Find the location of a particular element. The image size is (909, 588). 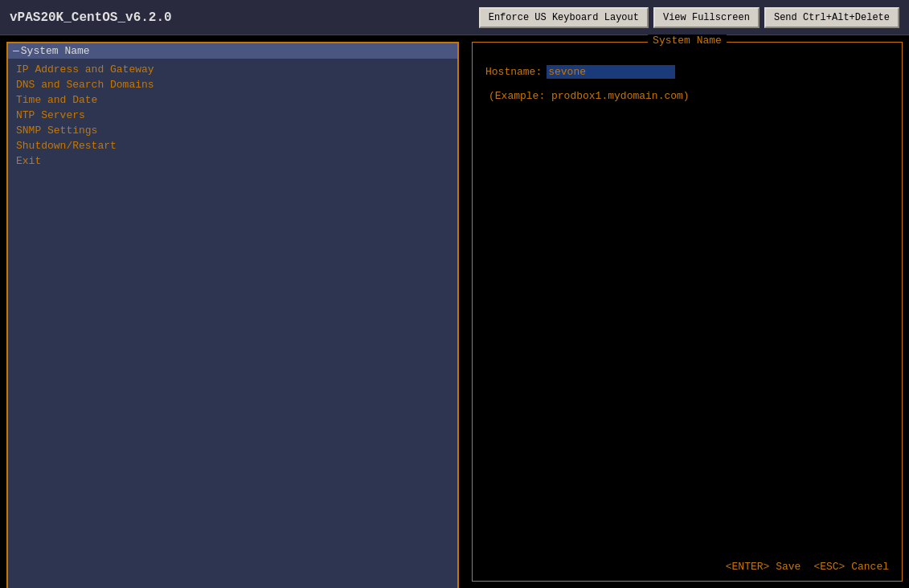

enforce-keyboard-button: Enforce US Keyboard Layout is located at coordinates (564, 18).